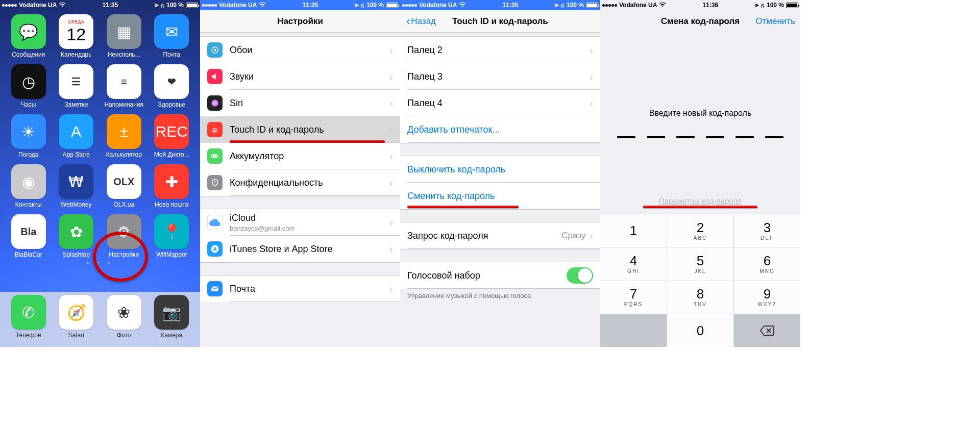 This screenshot has height=425, width=980. What do you see at coordinates (633, 297) in the screenshot?
I see `keypad-key-7: 7PQRS` at bounding box center [633, 297].